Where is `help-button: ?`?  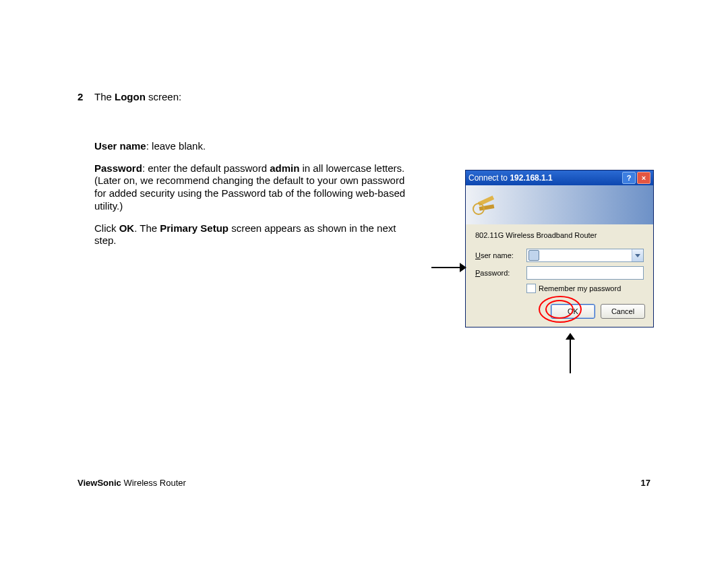
help-button: ? is located at coordinates (629, 178).